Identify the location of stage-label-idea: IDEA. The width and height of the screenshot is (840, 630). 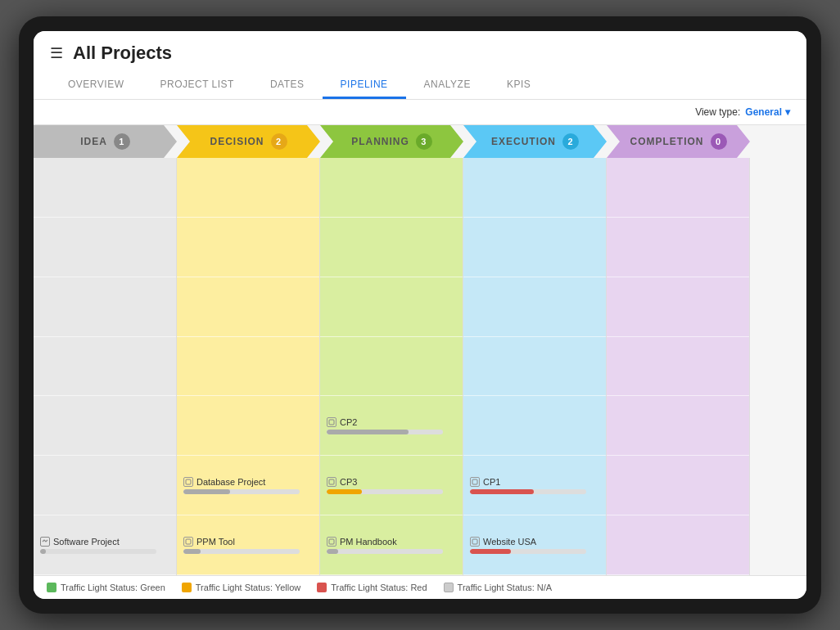
(93, 142).